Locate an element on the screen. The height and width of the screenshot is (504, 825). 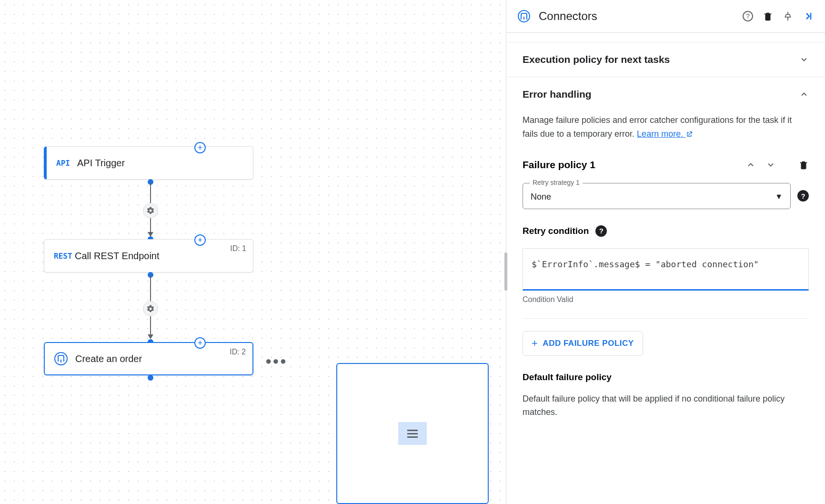
retry-condition-label: Retry condition ? is located at coordinates (666, 231).